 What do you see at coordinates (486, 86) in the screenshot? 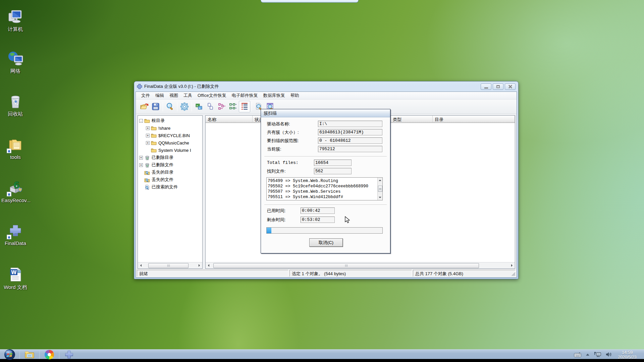
I see `minimize-button` at bounding box center [486, 86].